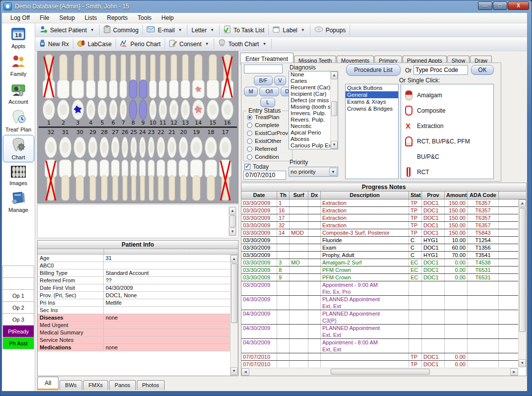 This screenshot has height=396, width=532. What do you see at coordinates (94, 44) in the screenshot?
I see `labcase-button: LabCase` at bounding box center [94, 44].